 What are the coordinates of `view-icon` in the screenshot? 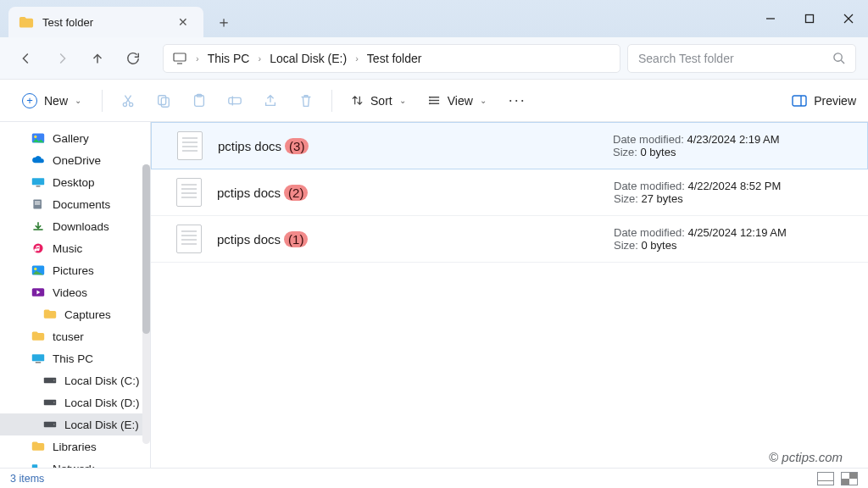 It's located at (434, 100).